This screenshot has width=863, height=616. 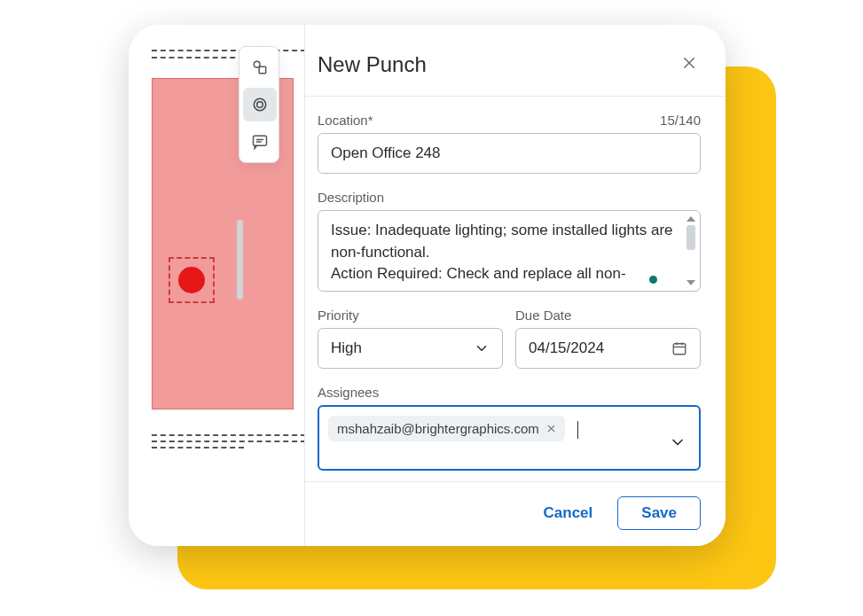 I want to click on location-input, so click(x=509, y=153).